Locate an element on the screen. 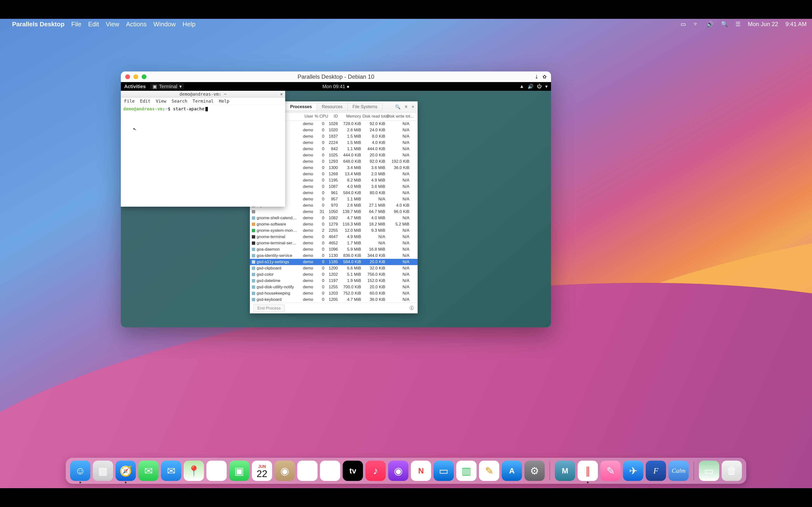  table-row: gsd-clipboarddemo012006.6 MiB32.0 KiBN/A is located at coordinates (334, 268).